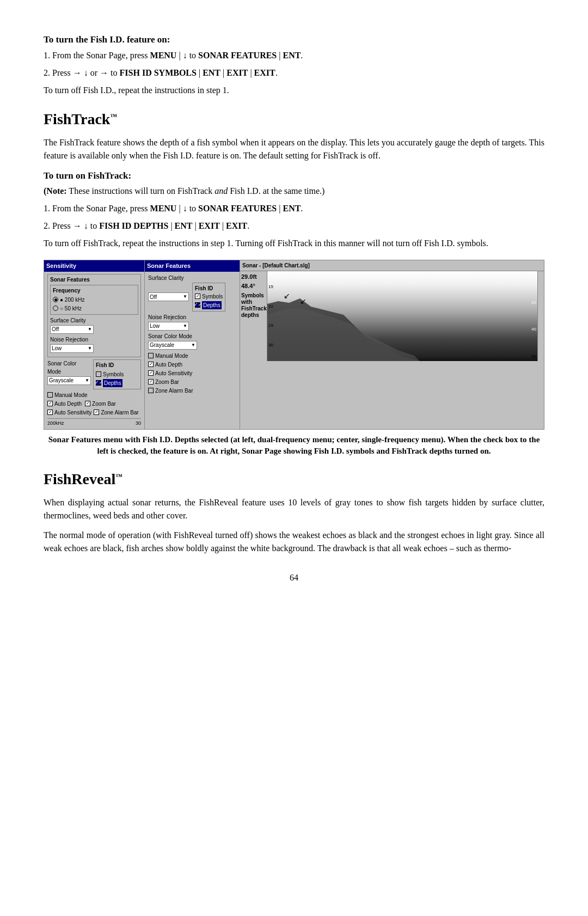 This screenshot has height=916, width=588. What do you see at coordinates (120, 413) in the screenshot?
I see `chk-zone-label1: Zone Alarm Bar` at bounding box center [120, 413].